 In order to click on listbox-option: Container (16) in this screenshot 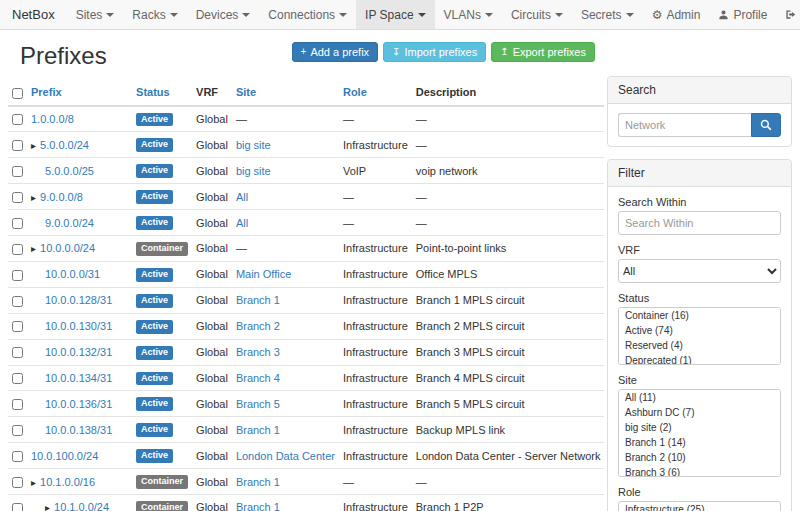, I will do `click(700, 316)`.